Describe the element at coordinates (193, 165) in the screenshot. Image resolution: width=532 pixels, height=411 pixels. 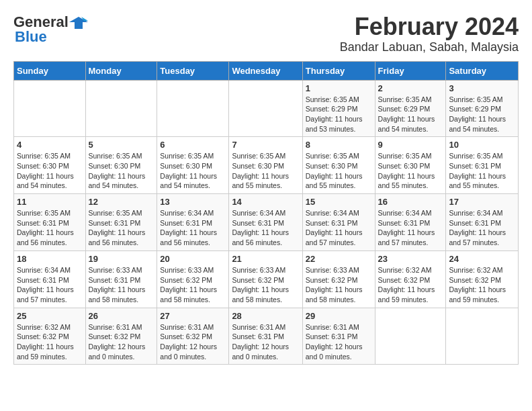
I see `calendar-cell: 6Sunrise: 6:35 AM Sunset: 6:30 PM Daylig…` at that location.